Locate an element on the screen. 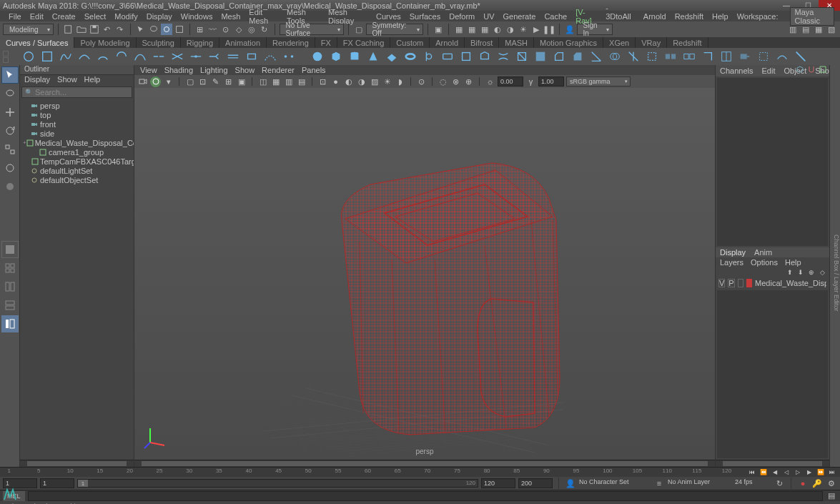 The width and height of the screenshot is (840, 504). outliner-item: top is located at coordinates (77, 114).